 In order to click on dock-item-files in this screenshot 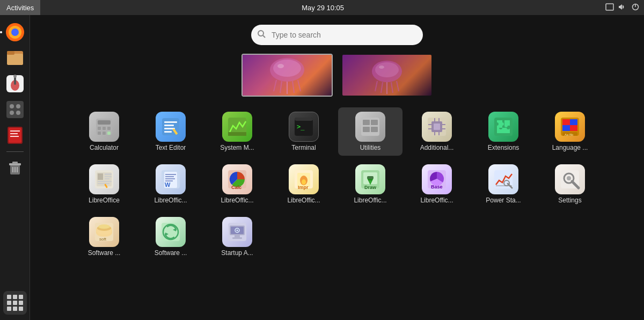, I will do `click(15, 58)`.